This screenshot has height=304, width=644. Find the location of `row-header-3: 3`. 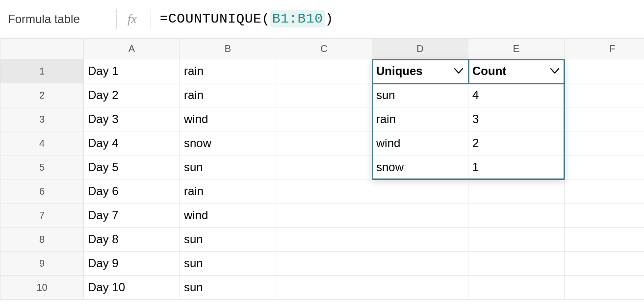

row-header-3: 3 is located at coordinates (42, 120).